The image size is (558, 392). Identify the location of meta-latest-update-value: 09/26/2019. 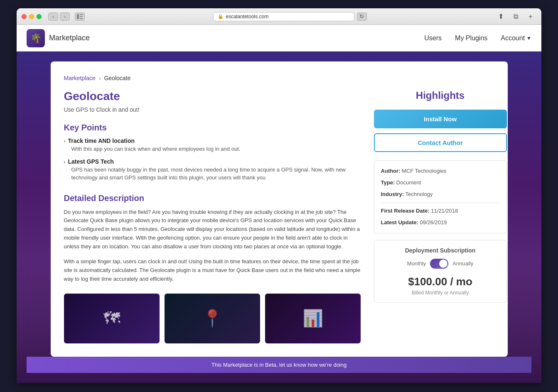
(433, 223).